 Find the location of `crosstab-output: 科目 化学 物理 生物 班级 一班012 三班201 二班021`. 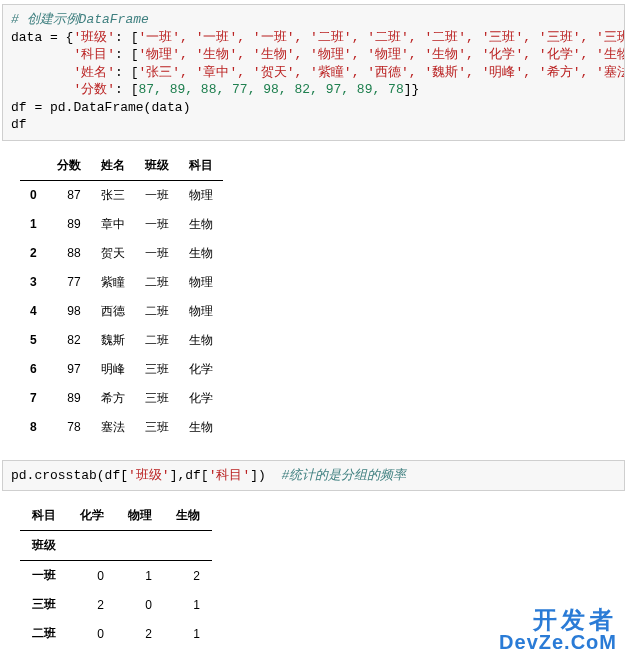

crosstab-output: 科目 化学 物理 生物 班级 一班012 三班201 二班021 is located at coordinates (116, 574).